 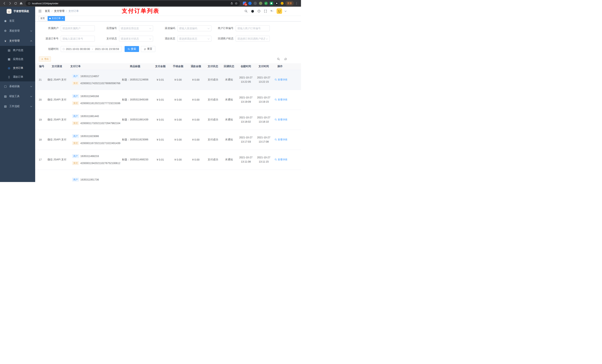 I want to click on url-text: localhost:1024/pay/order, so click(x=130, y=3).